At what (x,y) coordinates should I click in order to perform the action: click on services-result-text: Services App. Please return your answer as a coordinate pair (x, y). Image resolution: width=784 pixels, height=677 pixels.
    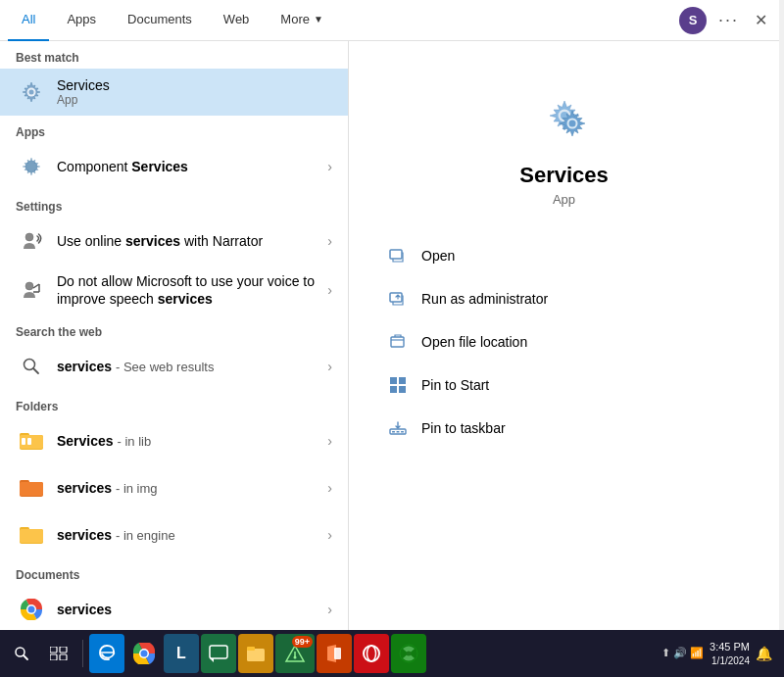
    Looking at the image, I should click on (194, 92).